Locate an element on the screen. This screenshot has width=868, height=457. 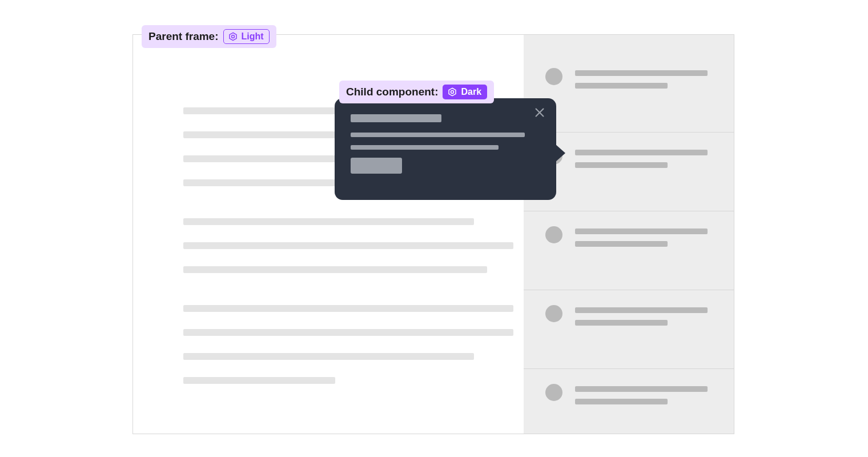
parent-mode-text: Light is located at coordinates (252, 37).